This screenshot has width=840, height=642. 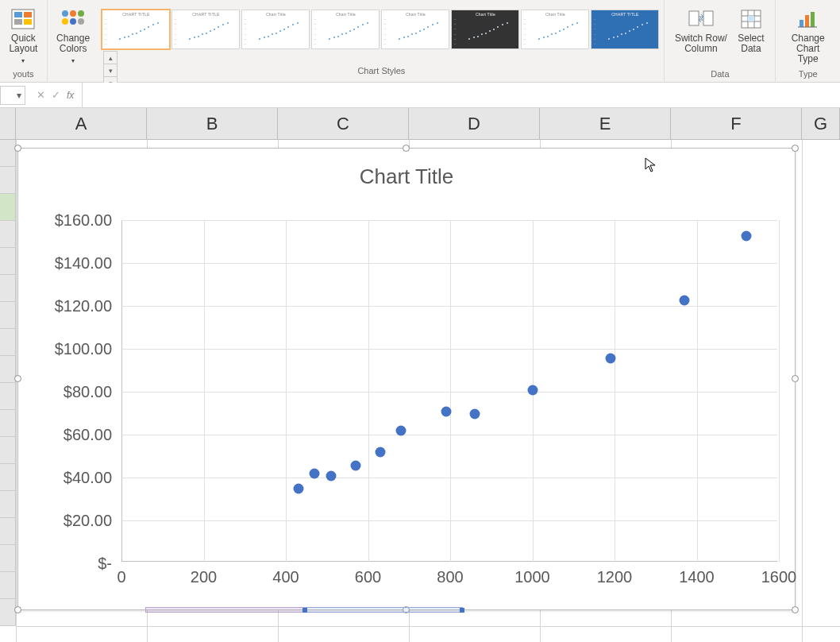 I want to click on y-tick-label: $20.00, so click(x=68, y=521).